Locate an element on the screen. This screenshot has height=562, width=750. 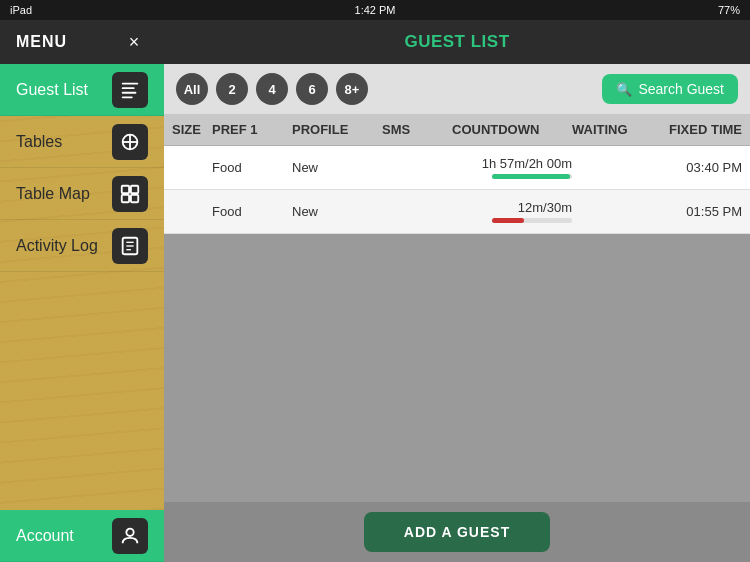
menu-header: MENU × is located at coordinates (82, 42).